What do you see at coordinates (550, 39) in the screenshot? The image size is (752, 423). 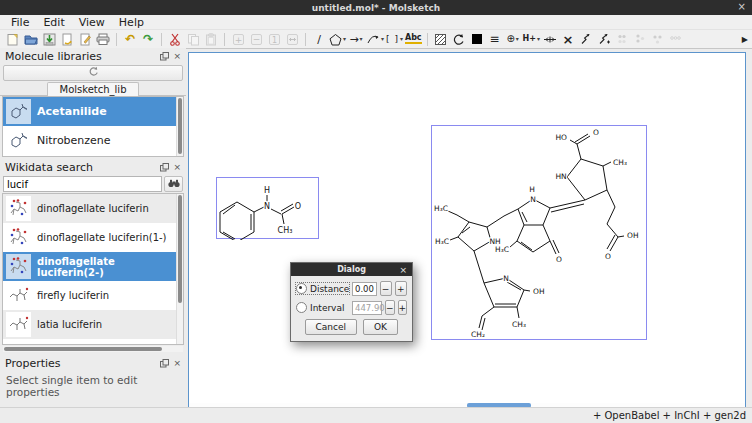 I see `adjust-hydrogens-button` at bounding box center [550, 39].